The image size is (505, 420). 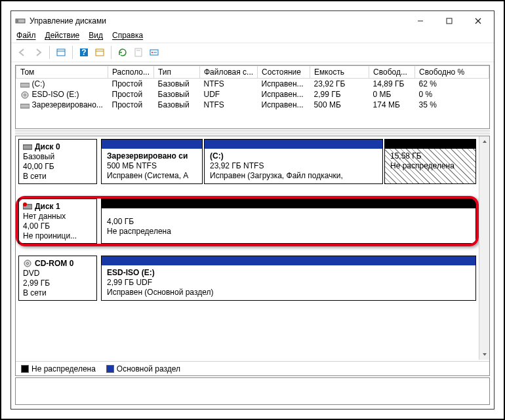 What do you see at coordinates (478, 21) in the screenshot?
I see `close-button` at bounding box center [478, 21].